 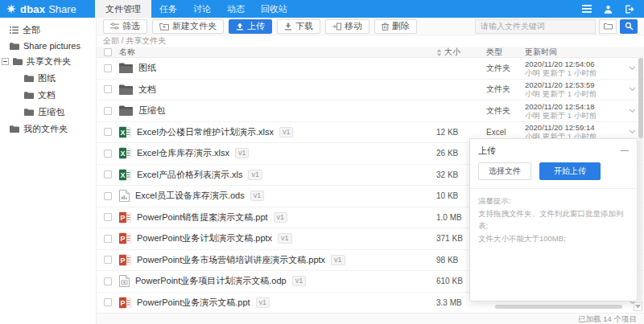 I want to click on nav-item: 回收站, so click(x=274, y=10).